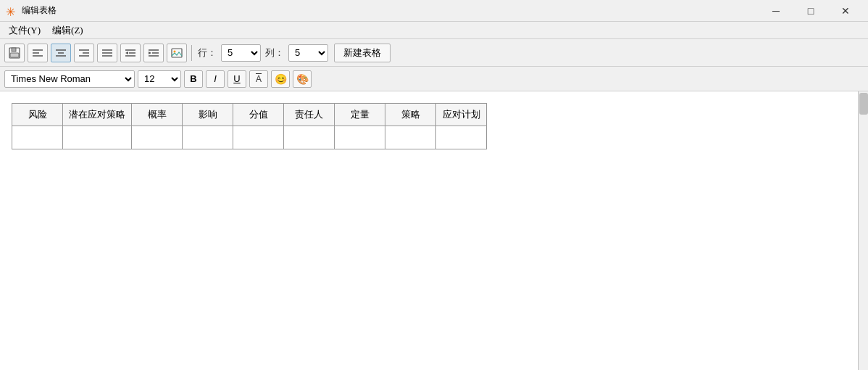 The image size is (868, 370). What do you see at coordinates (249, 138) in the screenshot?
I see `table-row` at bounding box center [249, 138].